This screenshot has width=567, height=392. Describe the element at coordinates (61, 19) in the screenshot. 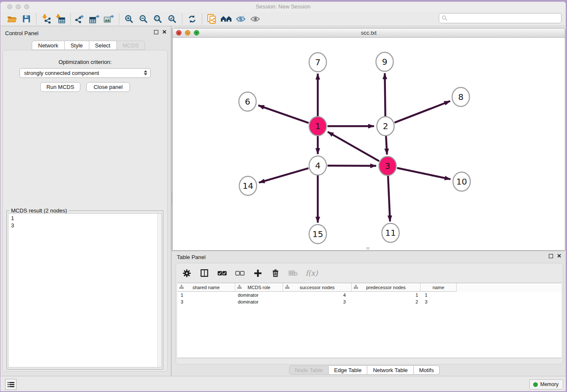

I see `import-table-icon` at that location.